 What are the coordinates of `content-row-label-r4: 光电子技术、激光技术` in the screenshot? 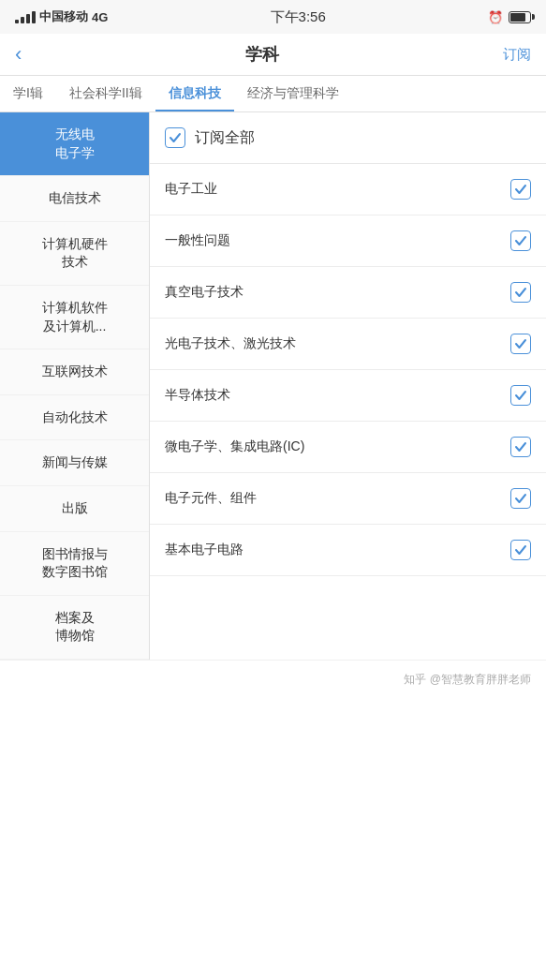 It's located at (337, 344).